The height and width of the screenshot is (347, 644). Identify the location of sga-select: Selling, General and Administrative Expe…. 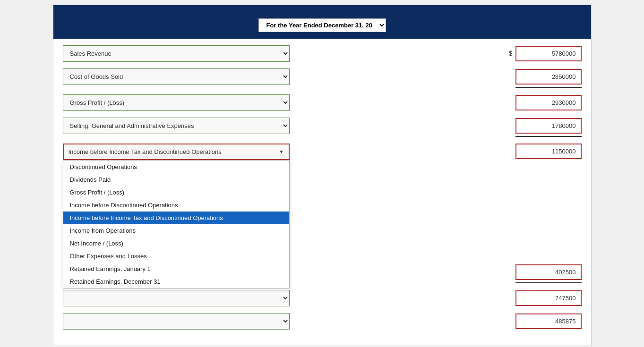
(176, 126).